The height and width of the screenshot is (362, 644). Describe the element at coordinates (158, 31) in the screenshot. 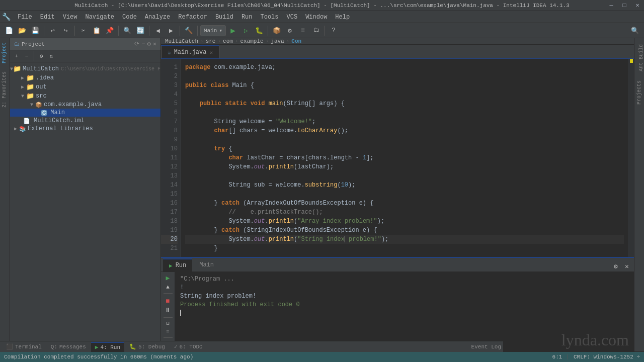

I see `back-button: ◀` at that location.